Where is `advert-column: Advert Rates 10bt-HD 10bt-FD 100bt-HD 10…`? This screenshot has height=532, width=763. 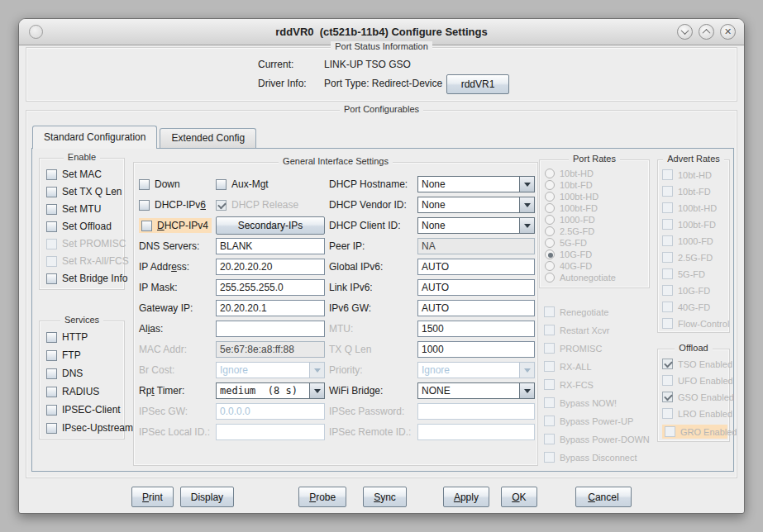
advert-column: Advert Rates 10bt-HD 10bt-FD 100bt-HD 10… is located at coordinates (694, 301).